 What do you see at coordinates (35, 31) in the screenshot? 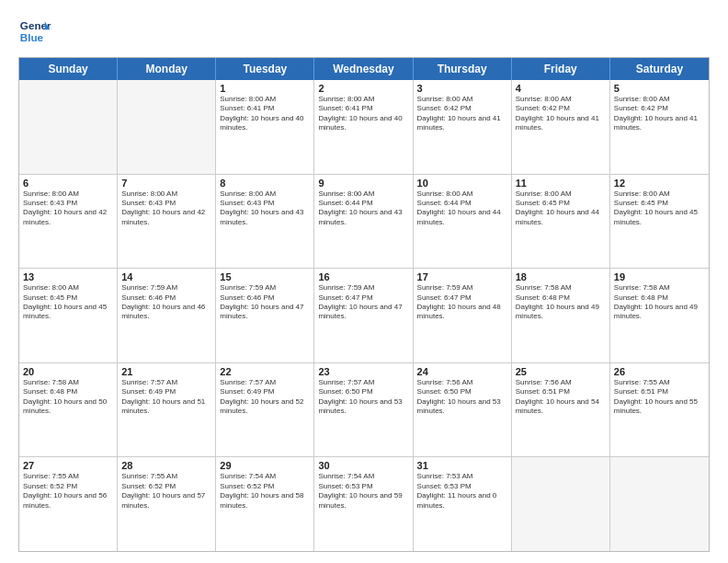
I see `logo-icon: General Blue` at bounding box center [35, 31].